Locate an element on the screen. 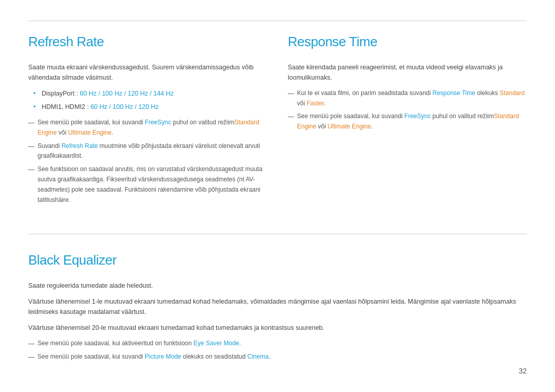 This screenshot has width=555, height=392. hdmi-text: HDMI1, HDMI2 : 60 Hz / 100 Hz / 120 Hz is located at coordinates (100, 107).